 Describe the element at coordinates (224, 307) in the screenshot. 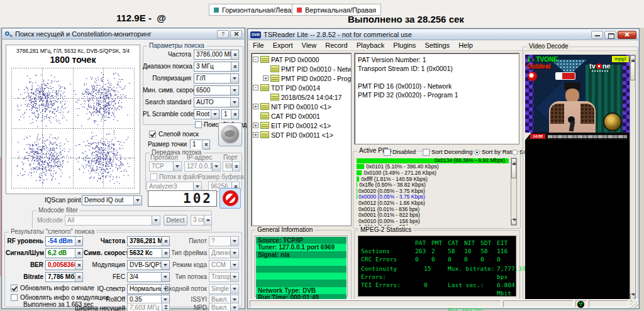

I see `npd-dropdown: Выкл.` at that location.